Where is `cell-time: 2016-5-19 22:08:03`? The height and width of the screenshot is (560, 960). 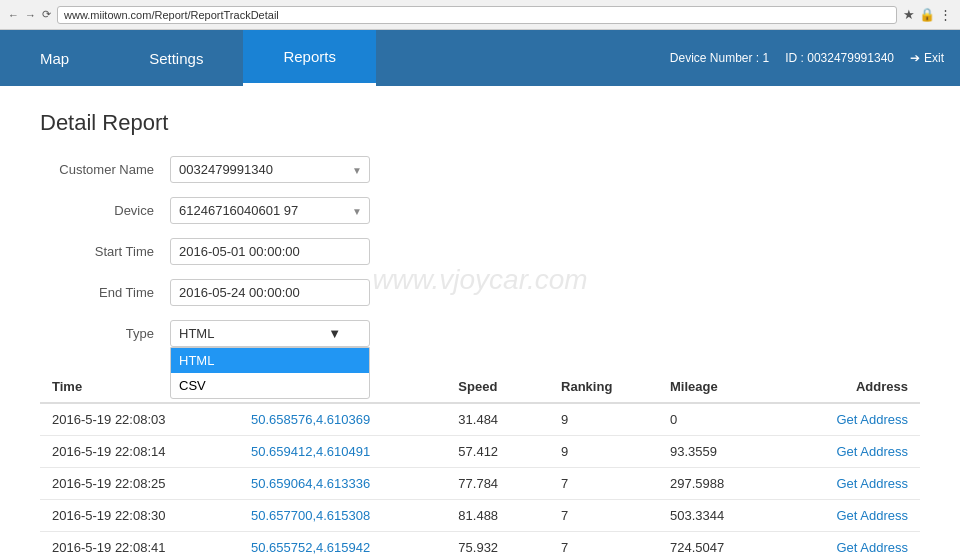
cell-time: 2016-5-19 22:08:03 is located at coordinates (140, 420).